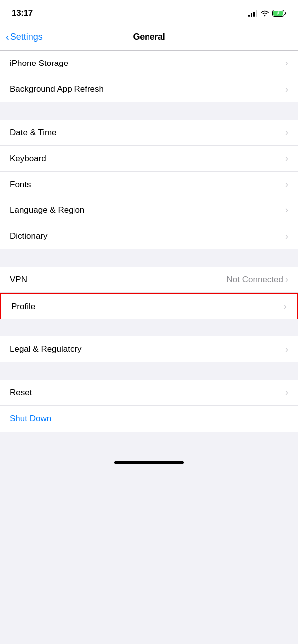 This screenshot has height=644, width=298. I want to click on profile-label: Profile, so click(23, 307).